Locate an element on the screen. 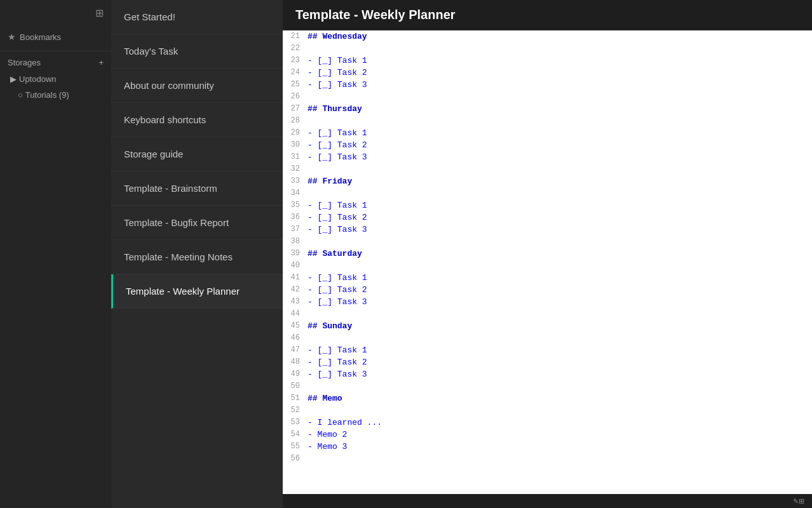 The width and height of the screenshot is (812, 508). line-number: 36 is located at coordinates (294, 217).